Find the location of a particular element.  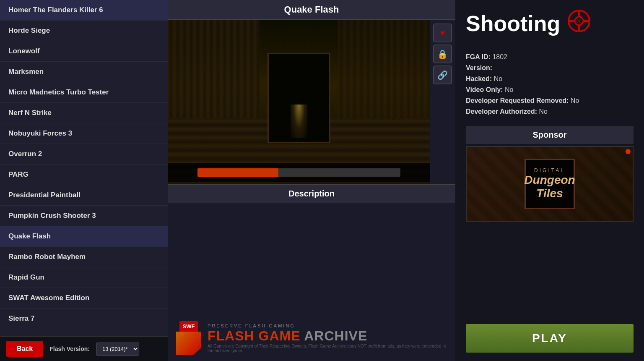

video-only-label: Video Only: is located at coordinates (485, 90).